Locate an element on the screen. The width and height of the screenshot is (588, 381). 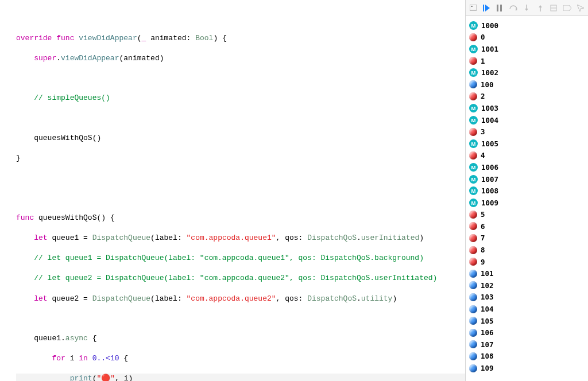
code-line: queue1.async { is located at coordinates (241, 339).